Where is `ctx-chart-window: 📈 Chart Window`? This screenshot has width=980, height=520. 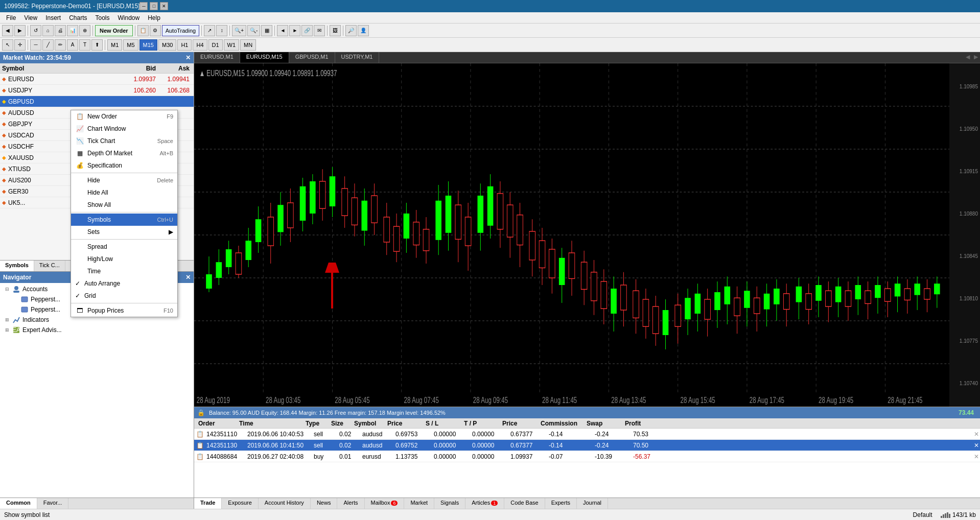
ctx-chart-window: 📈 Chart Window is located at coordinates (124, 129).